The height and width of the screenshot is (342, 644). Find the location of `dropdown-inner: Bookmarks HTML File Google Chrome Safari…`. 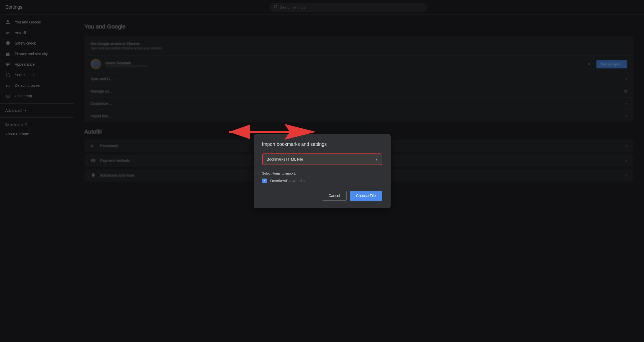

dropdown-inner: Bookmarks HTML File Google Chrome Safari… is located at coordinates (322, 159).